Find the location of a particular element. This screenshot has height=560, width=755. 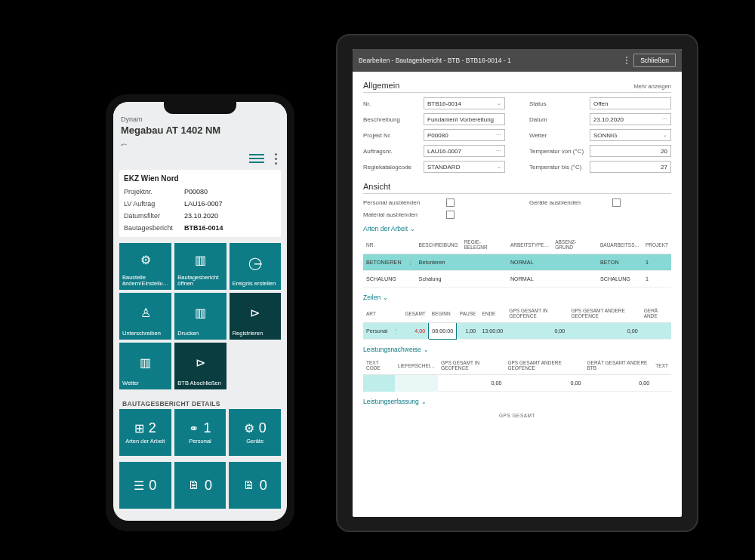

chk-personal-ausblenden: Personal ausblenden is located at coordinates (434, 202).